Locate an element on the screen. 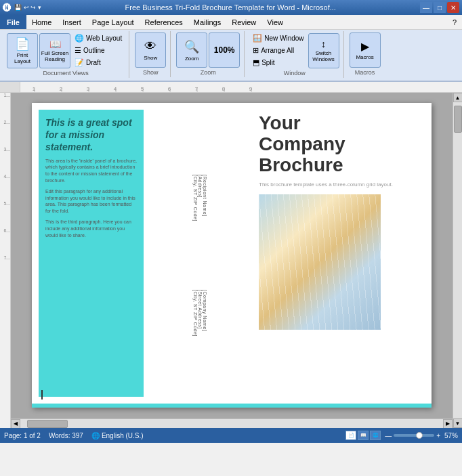 The height and width of the screenshot is (476, 462). full-read-view-btn: 📖 is located at coordinates (363, 435).